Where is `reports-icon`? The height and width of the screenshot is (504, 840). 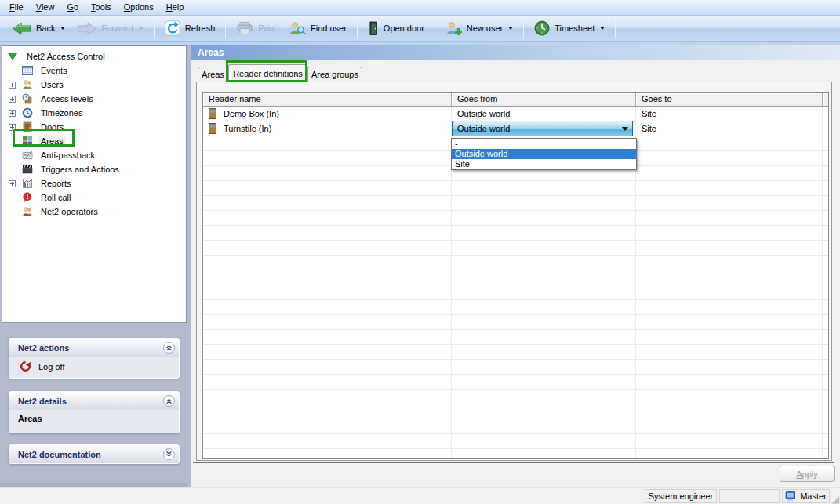 reports-icon is located at coordinates (27, 183).